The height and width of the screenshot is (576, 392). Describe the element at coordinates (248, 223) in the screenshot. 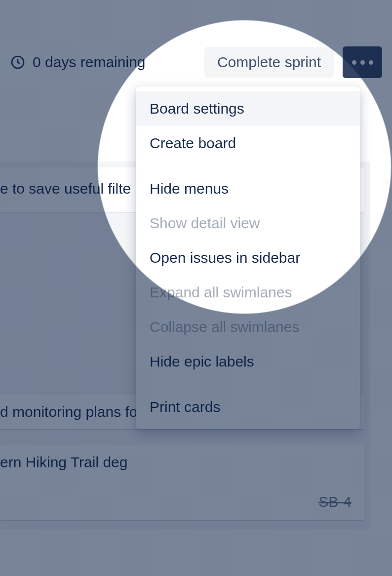

I see `menu-item-show-detail-view: Show detail view` at that location.